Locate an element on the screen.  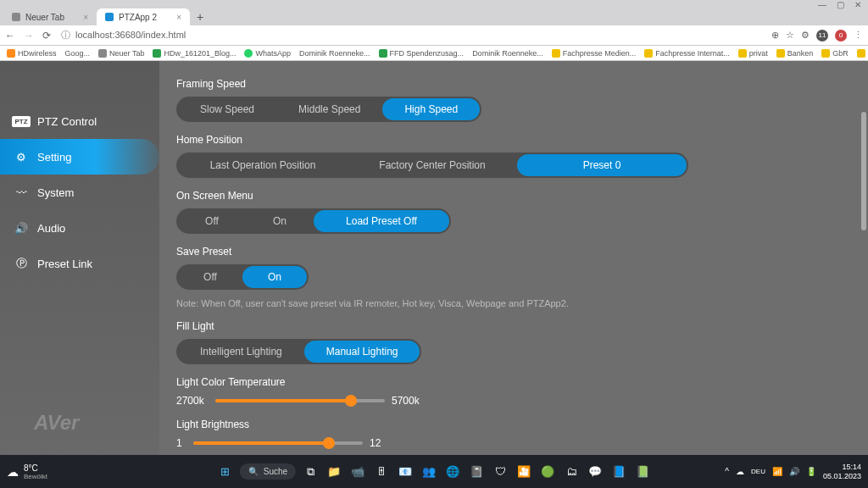
volume-icon: 🔊 is located at coordinates (794, 471).